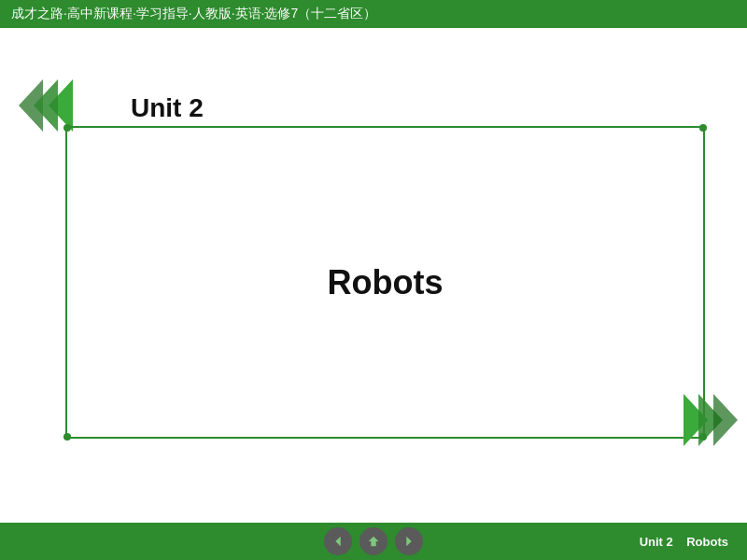  I want to click on decorative-chevrons-right, so click(706, 420).